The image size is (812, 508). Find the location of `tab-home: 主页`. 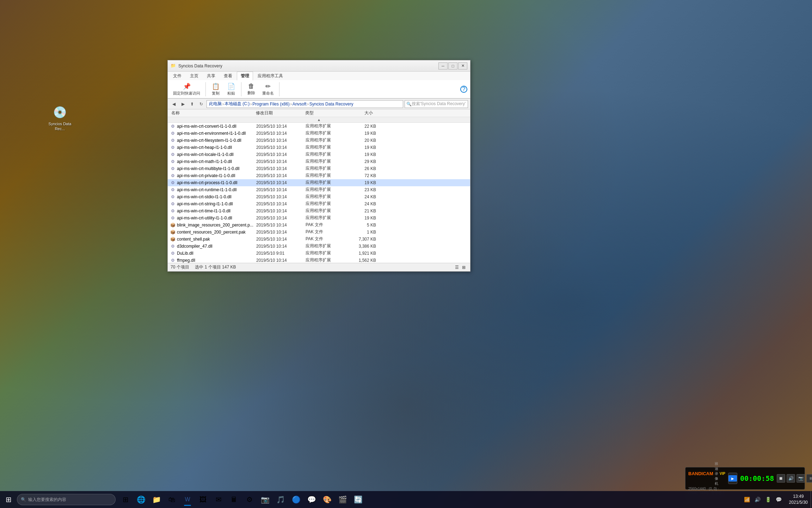

tab-home: 主页 is located at coordinates (194, 76).